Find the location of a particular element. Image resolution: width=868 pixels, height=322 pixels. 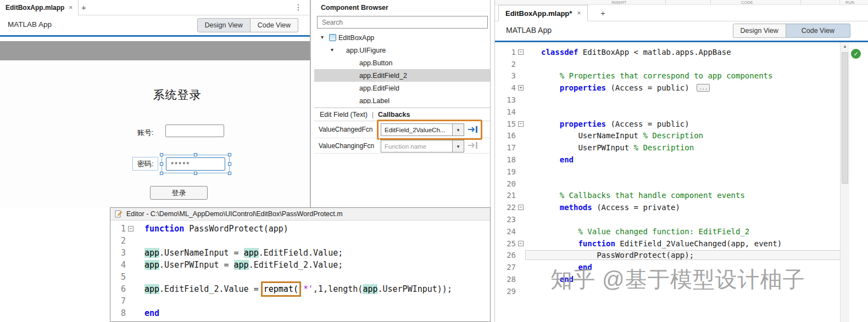

code-line-4: 4+ properties (Access = public) ... is located at coordinates (667, 88).